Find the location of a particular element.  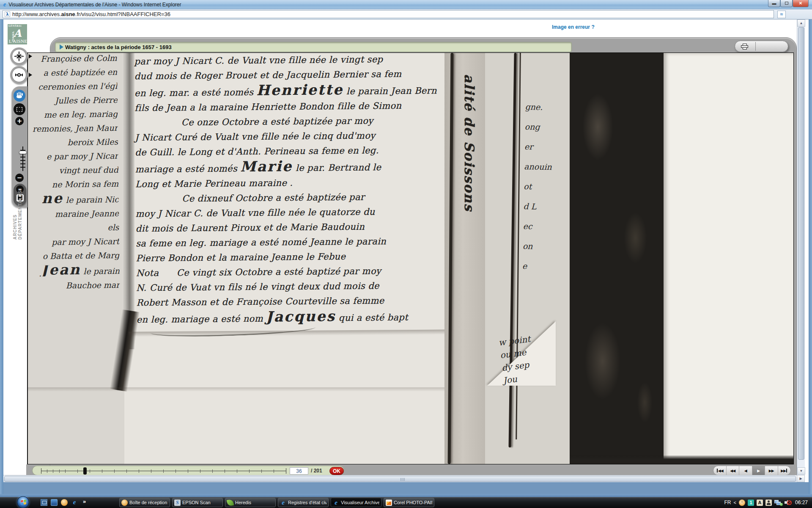

url-text: http://www.archives.aisne.fr/visu2/visu.… is located at coordinates (91, 14).